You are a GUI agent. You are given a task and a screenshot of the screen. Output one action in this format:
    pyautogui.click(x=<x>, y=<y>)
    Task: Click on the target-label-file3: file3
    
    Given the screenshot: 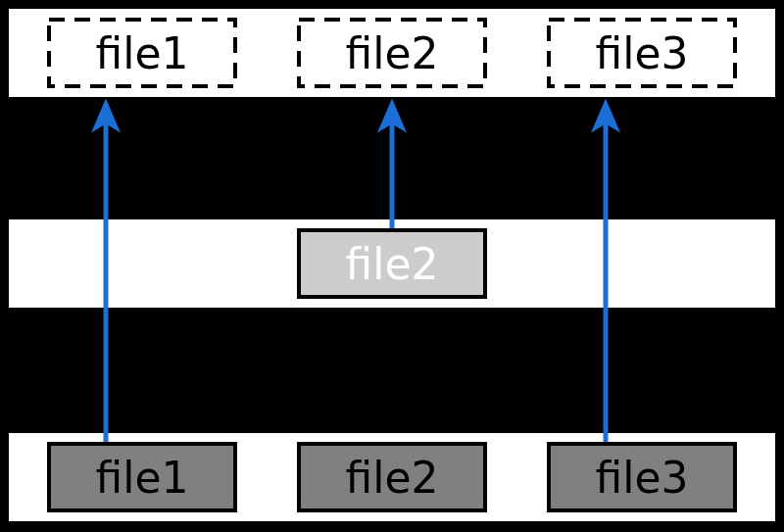 What is the action you would take?
    pyautogui.click(x=641, y=53)
    